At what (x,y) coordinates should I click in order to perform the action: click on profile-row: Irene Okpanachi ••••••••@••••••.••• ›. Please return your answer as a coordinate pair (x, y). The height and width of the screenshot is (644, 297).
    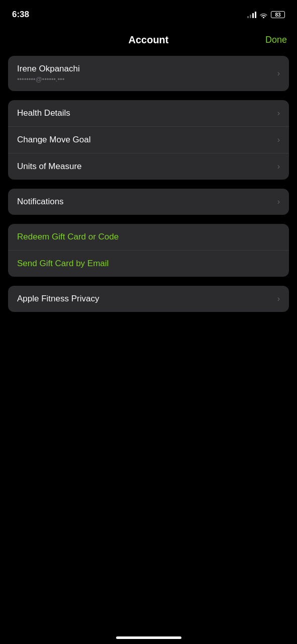
    Looking at the image, I should click on (149, 73).